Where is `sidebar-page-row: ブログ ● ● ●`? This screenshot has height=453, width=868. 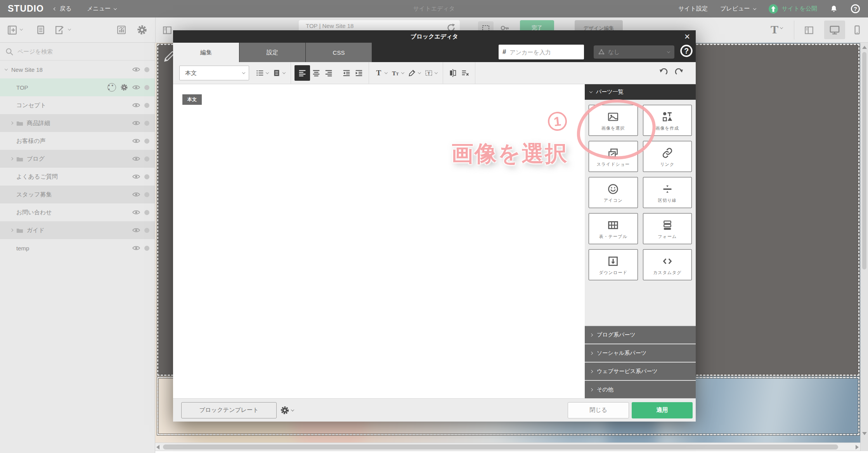 sidebar-page-row: ブログ ● ● ● is located at coordinates (78, 159).